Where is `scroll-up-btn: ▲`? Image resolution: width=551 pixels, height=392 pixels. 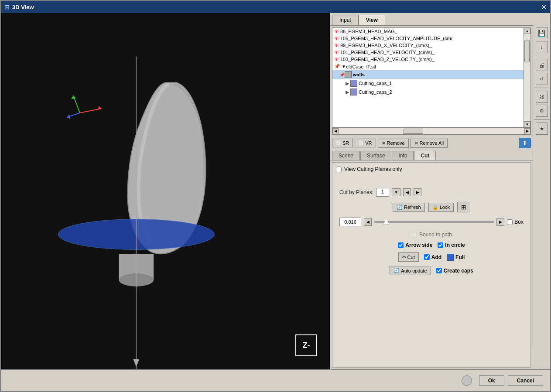 scroll-up-btn: ▲ is located at coordinates (527, 31).